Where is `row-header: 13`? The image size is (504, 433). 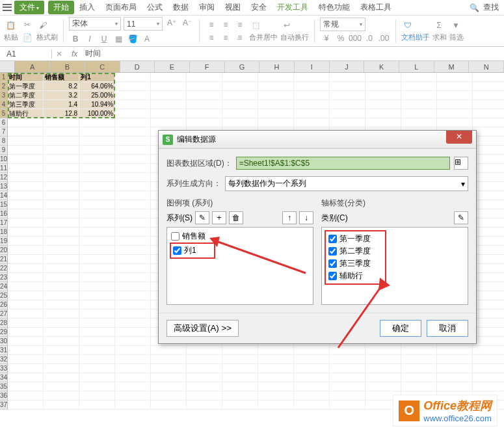
row-header: 13 is located at coordinates (4, 187).